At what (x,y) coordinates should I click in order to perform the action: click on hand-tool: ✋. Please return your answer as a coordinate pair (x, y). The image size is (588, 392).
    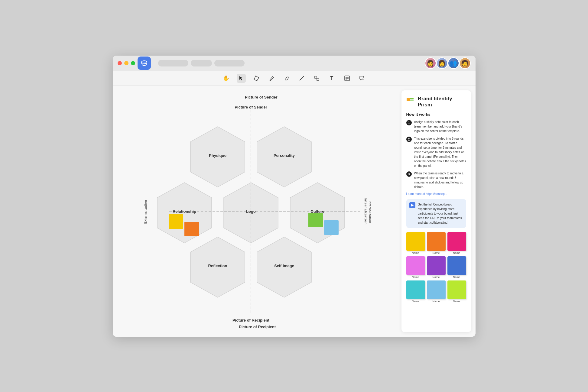
    Looking at the image, I should click on (226, 78).